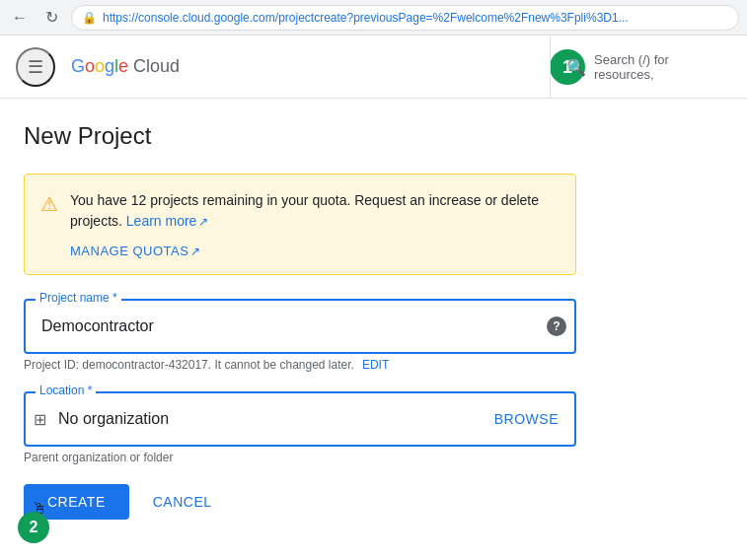  What do you see at coordinates (20, 18) in the screenshot?
I see `back-button: ←` at bounding box center [20, 18].